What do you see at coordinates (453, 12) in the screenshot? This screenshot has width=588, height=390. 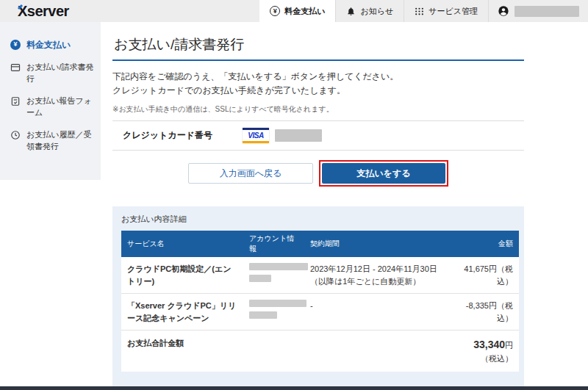 I see `tab-service-management-label: サービス管理` at bounding box center [453, 12].